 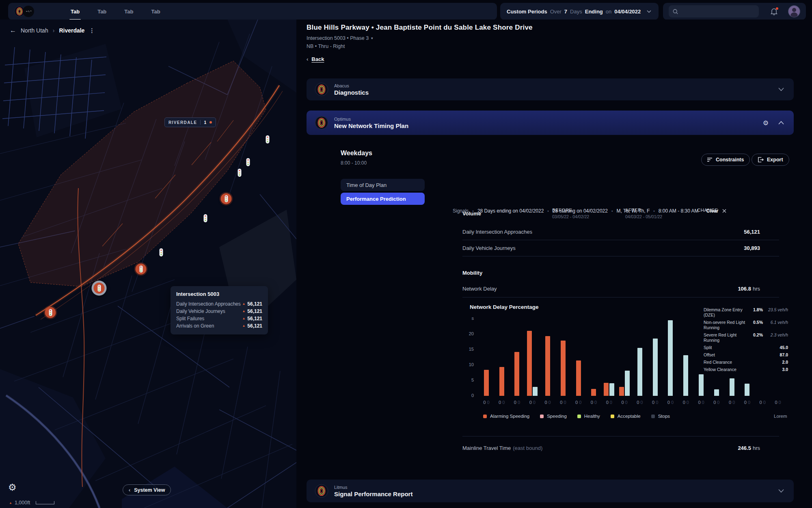 What do you see at coordinates (92, 30) in the screenshot?
I see `breadcrumb-menu-icon: ⋮` at bounding box center [92, 30].